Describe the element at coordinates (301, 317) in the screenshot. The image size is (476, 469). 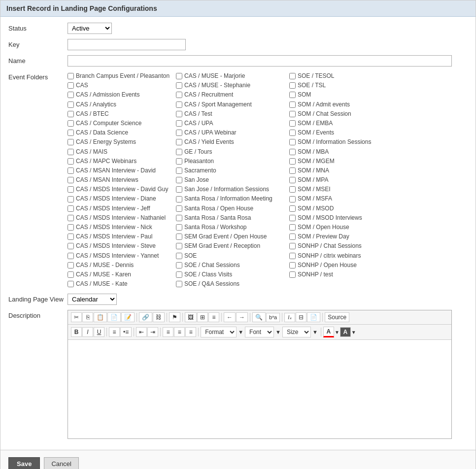
I see `template-button: ⊟` at that location.